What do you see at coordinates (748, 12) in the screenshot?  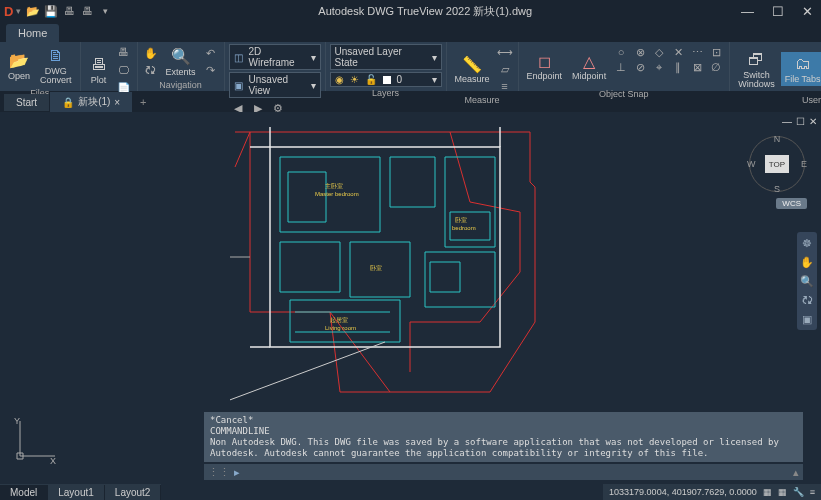 I see `minimize-button: —` at bounding box center [748, 12].